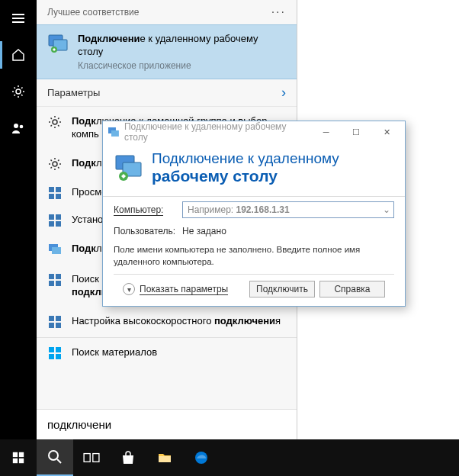 The image size is (459, 476). What do you see at coordinates (18, 55) in the screenshot?
I see `home-icon` at bounding box center [18, 55].